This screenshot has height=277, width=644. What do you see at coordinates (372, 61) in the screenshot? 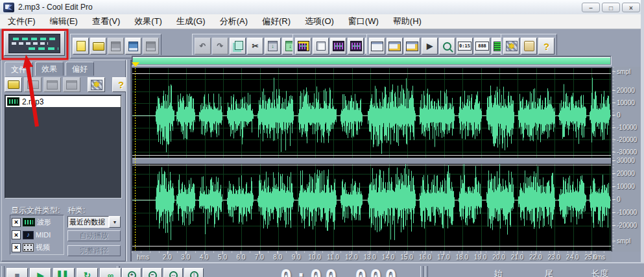
I see `overview-track` at bounding box center [372, 61].